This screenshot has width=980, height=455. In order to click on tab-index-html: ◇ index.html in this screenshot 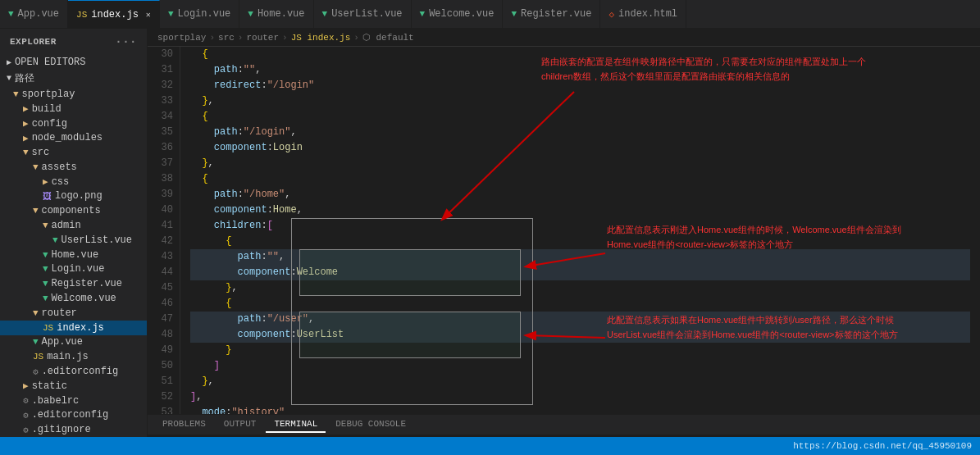, I will do `click(643, 15)`.